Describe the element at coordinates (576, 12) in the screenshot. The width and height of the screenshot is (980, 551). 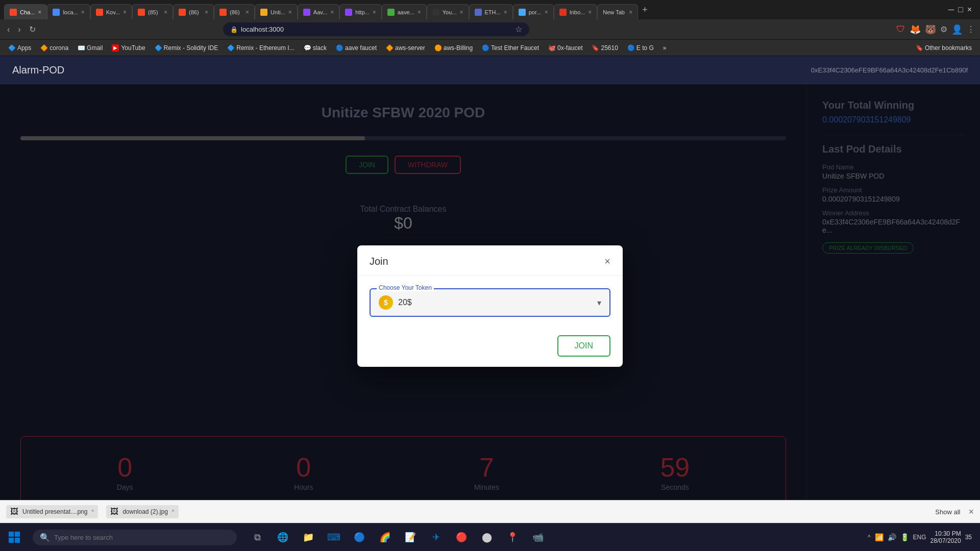
I see `tab-inbox: Inbo... ×` at that location.